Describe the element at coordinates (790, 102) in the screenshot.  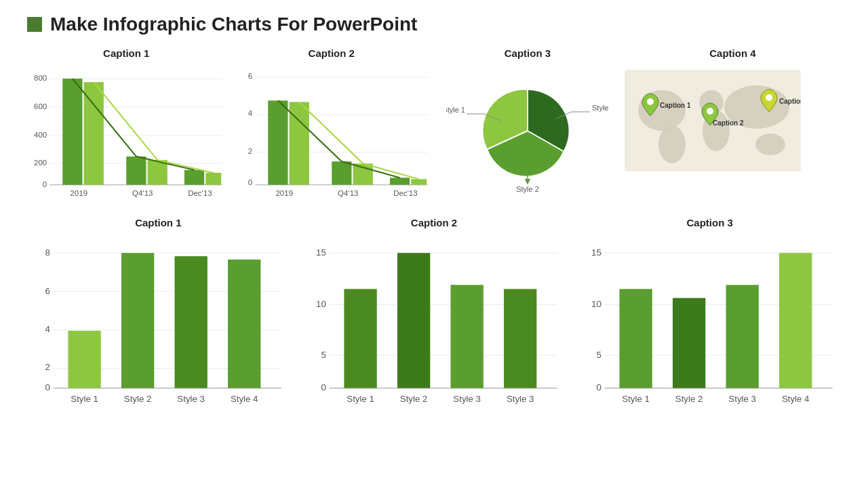
I see `svg-text: Caption 3` at that location.